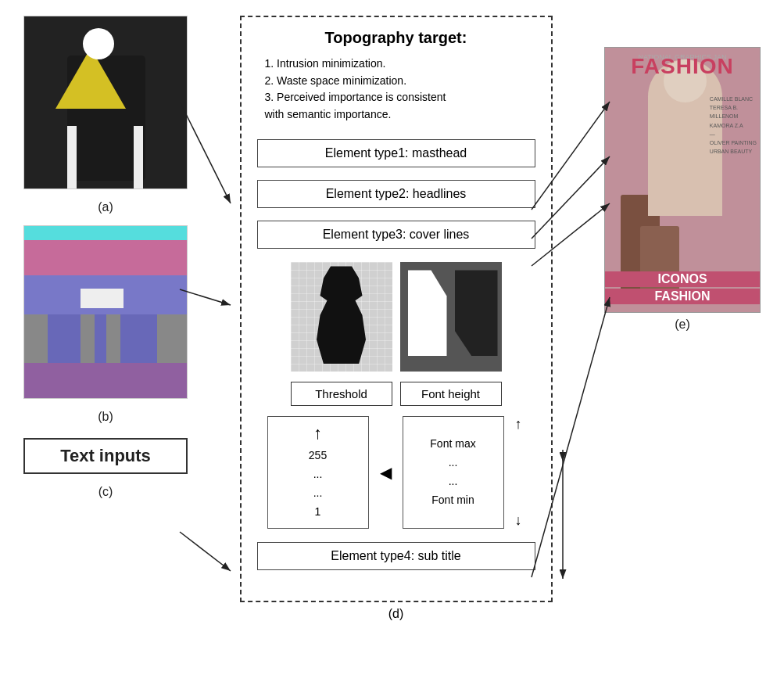  What do you see at coordinates (106, 102) in the screenshot?
I see `image-a` at bounding box center [106, 102].